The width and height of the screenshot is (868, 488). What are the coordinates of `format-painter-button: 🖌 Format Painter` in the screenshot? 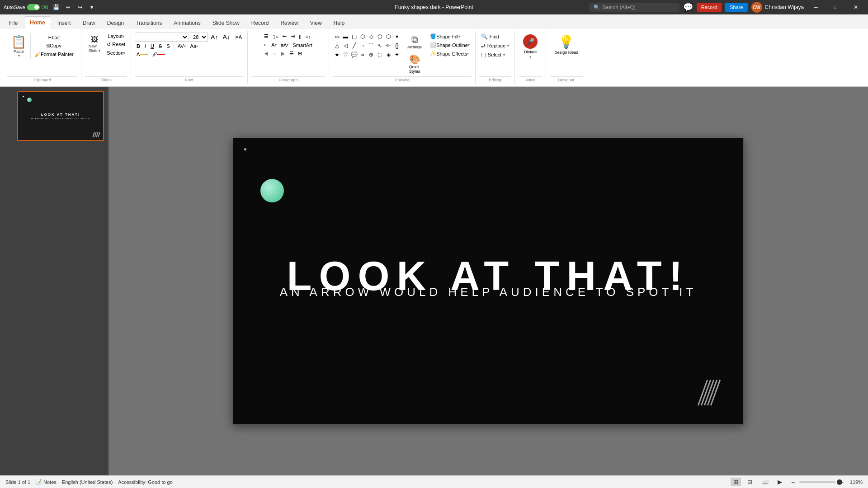 It's located at (54, 54).